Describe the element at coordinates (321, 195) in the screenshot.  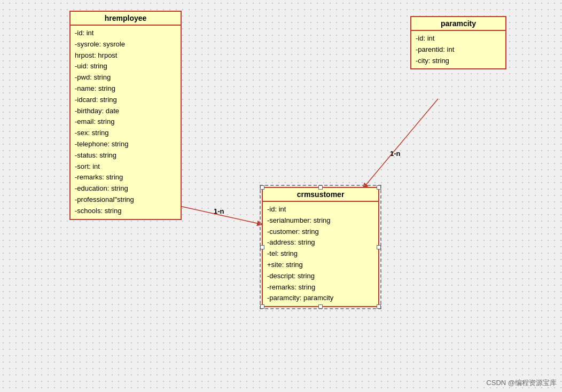
I see `crmsustomer-header: crmsustomer` at that location.